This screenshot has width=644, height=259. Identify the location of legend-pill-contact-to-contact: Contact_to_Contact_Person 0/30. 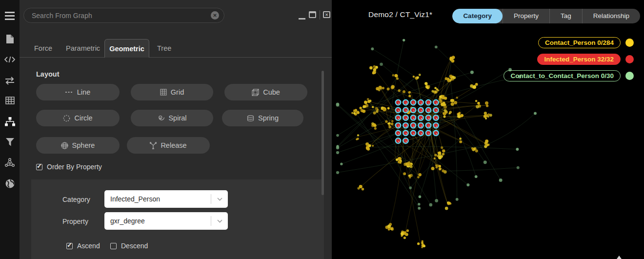
(562, 76).